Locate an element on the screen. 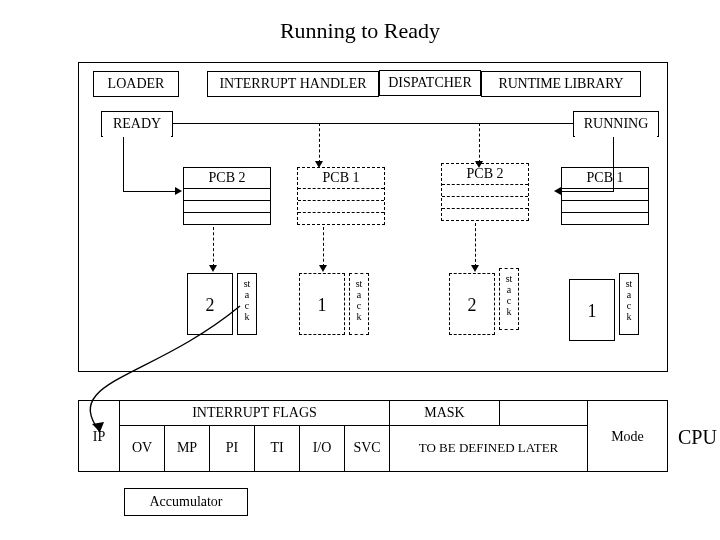  flag-pi: PI is located at coordinates (232, 449).